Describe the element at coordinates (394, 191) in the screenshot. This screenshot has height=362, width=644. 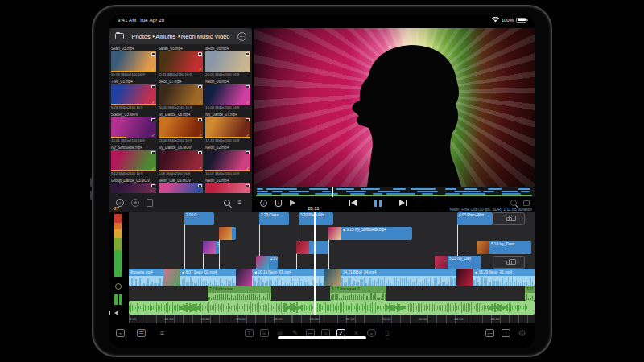
I see `preview-scrubber` at that location.